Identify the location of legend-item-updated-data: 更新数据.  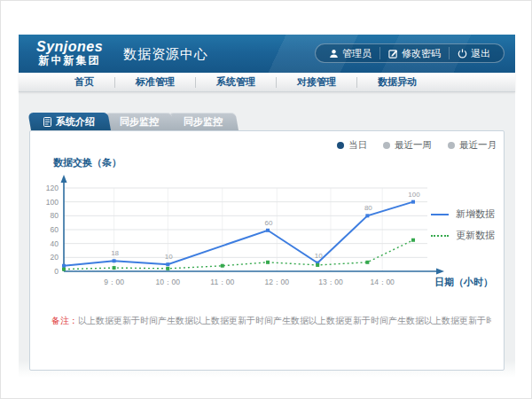
(463, 236).